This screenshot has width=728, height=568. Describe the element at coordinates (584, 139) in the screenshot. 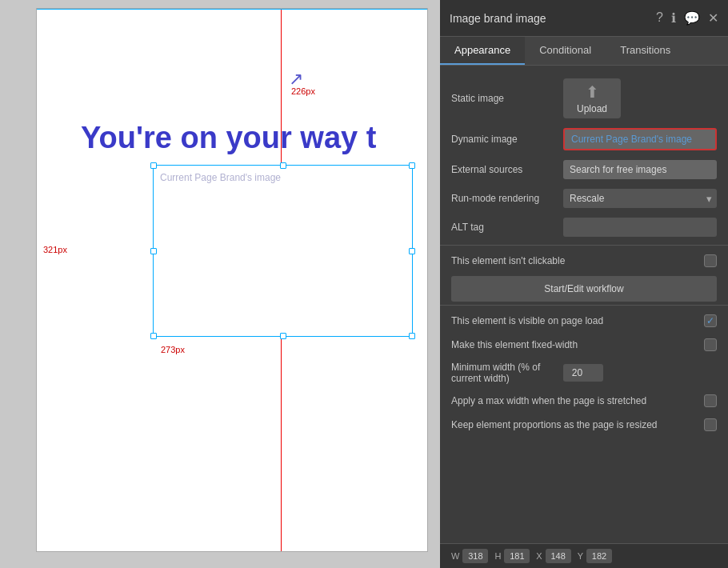

I see `dynamic-image-row: Dynamic image Current Page Brand's image` at that location.